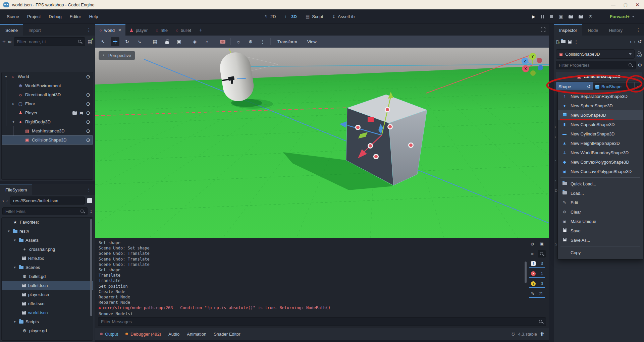 This screenshot has width=644, height=342. What do you see at coordinates (600, 221) in the screenshot?
I see `menu-item-make-unique: ▣Make Unique` at bounding box center [600, 221].